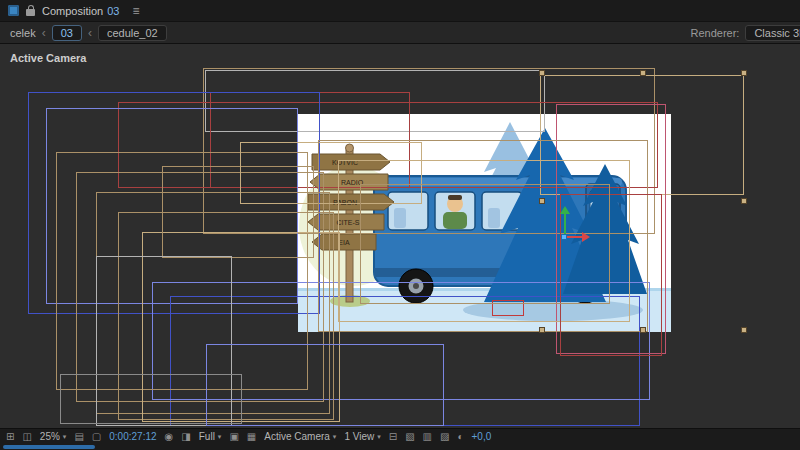 Image resolution: width=800 pixels, height=450 pixels. I want to click on pixel-aspect-icon: ⊟, so click(393, 437).